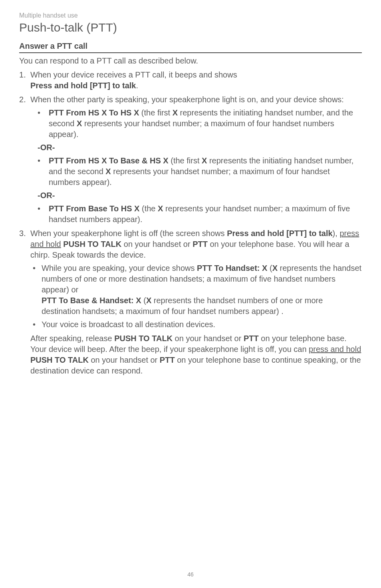 The image size is (381, 588). I want to click on s3-bold2: PUSH TO TALK, so click(92, 244).